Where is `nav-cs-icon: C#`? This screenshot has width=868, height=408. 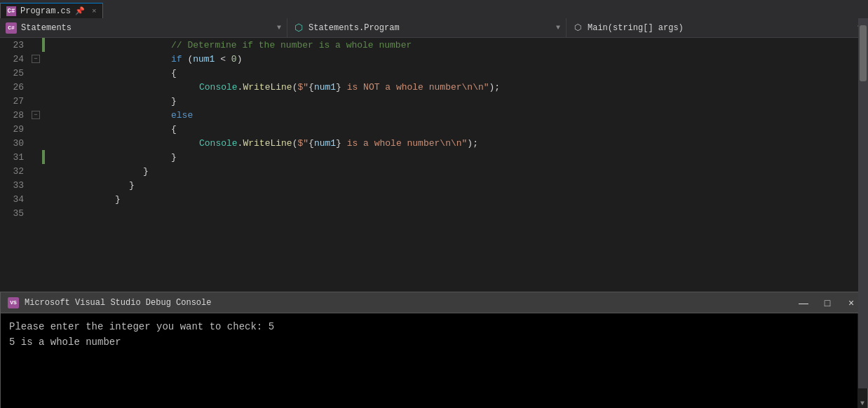 nav-cs-icon: C# is located at coordinates (11, 28).